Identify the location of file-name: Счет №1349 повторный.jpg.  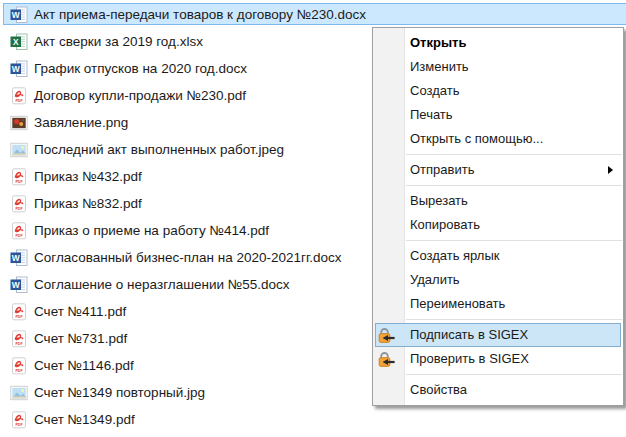
(120, 392).